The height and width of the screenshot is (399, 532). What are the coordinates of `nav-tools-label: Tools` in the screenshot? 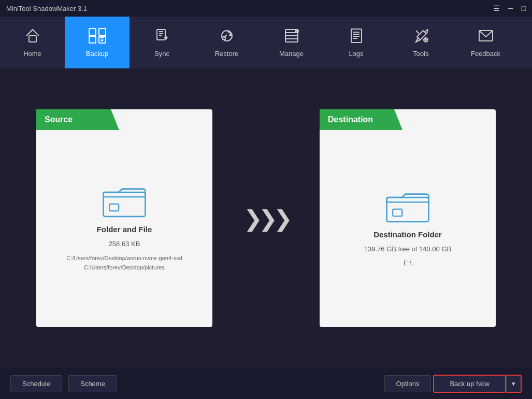 It's located at (421, 54).